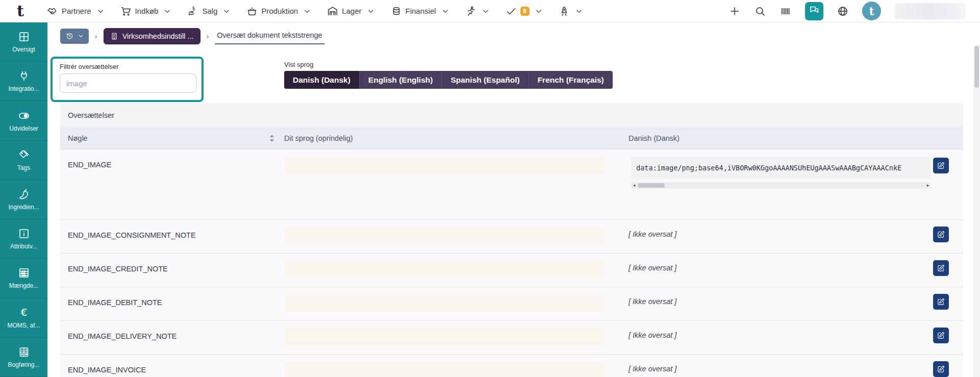 The image size is (980, 377). I want to click on breadcrumb-current-page: Oversæt dokument tekststrenge, so click(269, 36).